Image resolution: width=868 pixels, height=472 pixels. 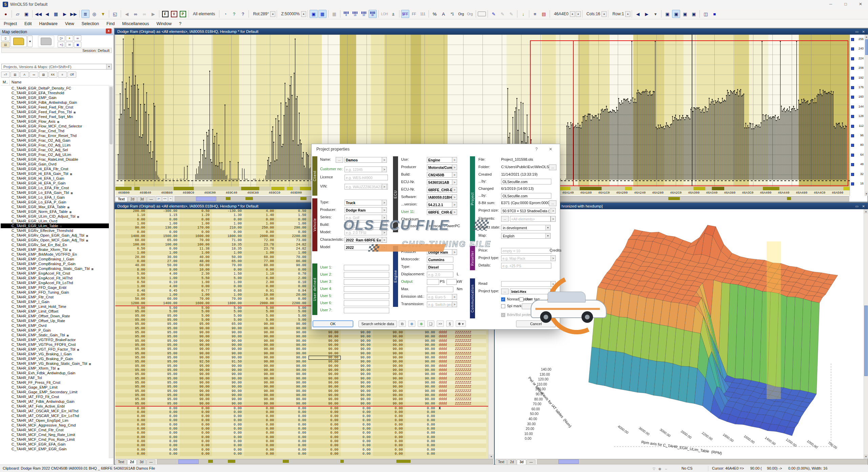 What do you see at coordinates (46, 41) in the screenshot?
I see `import-button` at bounding box center [46, 41].